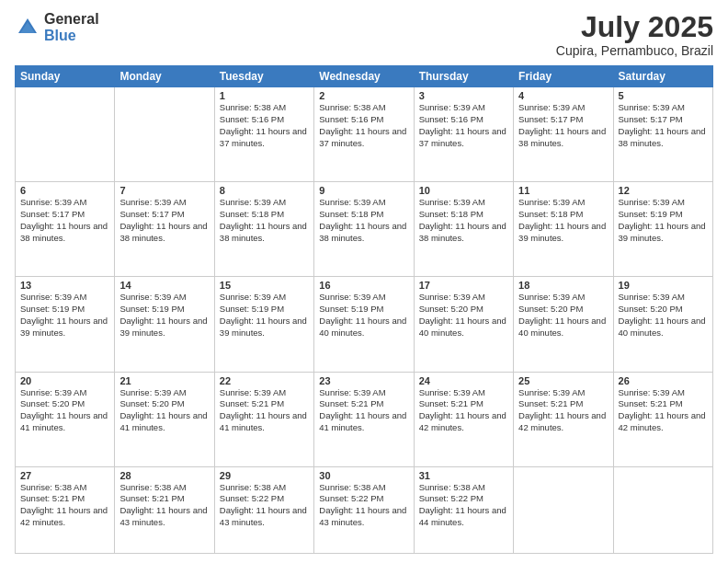  What do you see at coordinates (463, 476) in the screenshot?
I see `day-number: 31` at bounding box center [463, 476].